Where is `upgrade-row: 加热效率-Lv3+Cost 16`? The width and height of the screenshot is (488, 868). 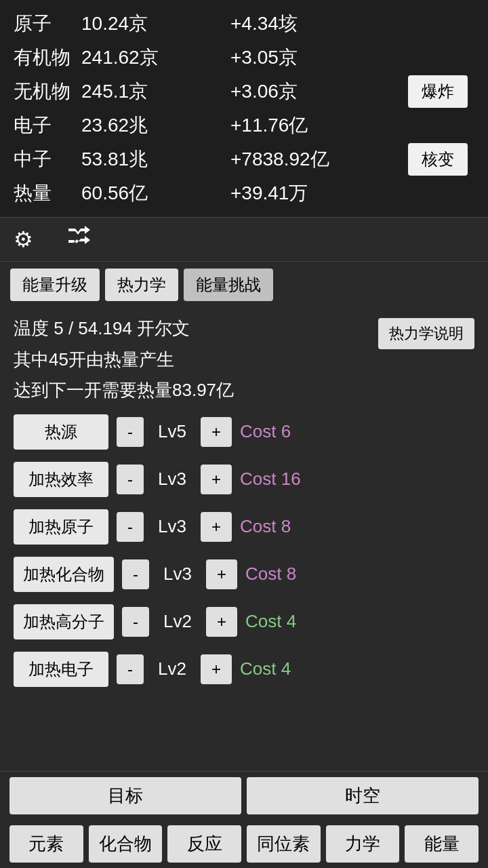 upgrade-row: 加热效率-Lv3+Cost 16 is located at coordinates (244, 479).